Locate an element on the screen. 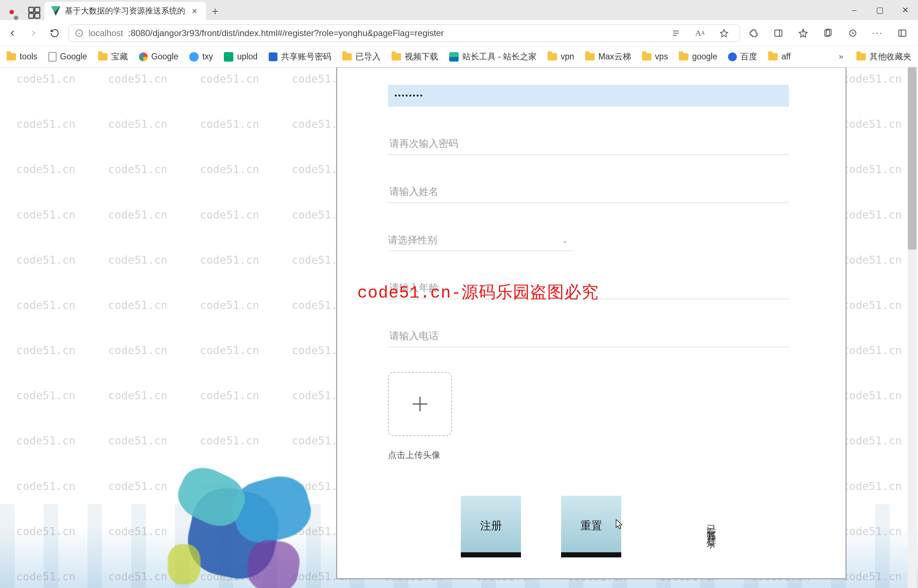 This screenshot has width=918, height=588. bookmark-label: 百度 is located at coordinates (749, 57).